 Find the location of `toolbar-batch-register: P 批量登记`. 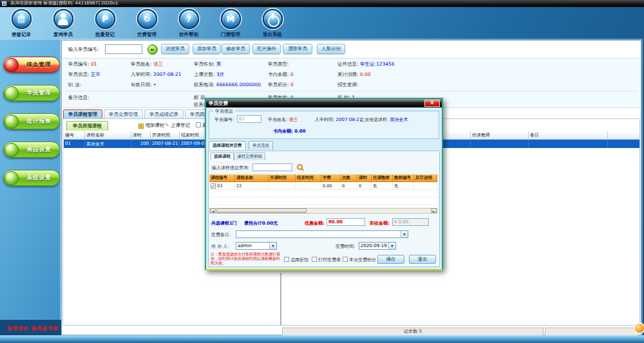

toolbar-batch-register: P 批量登记 is located at coordinates (105, 23).